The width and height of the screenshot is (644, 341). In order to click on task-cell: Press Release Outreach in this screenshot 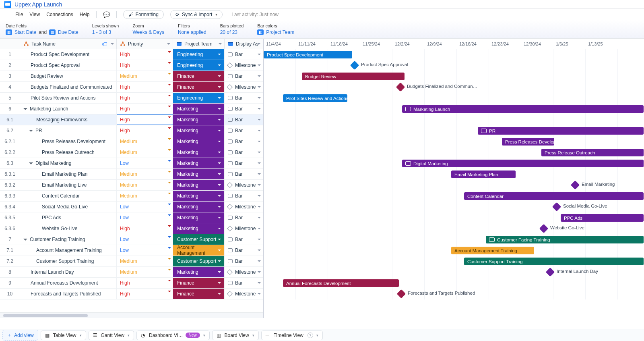, I will do `click(68, 152)`.